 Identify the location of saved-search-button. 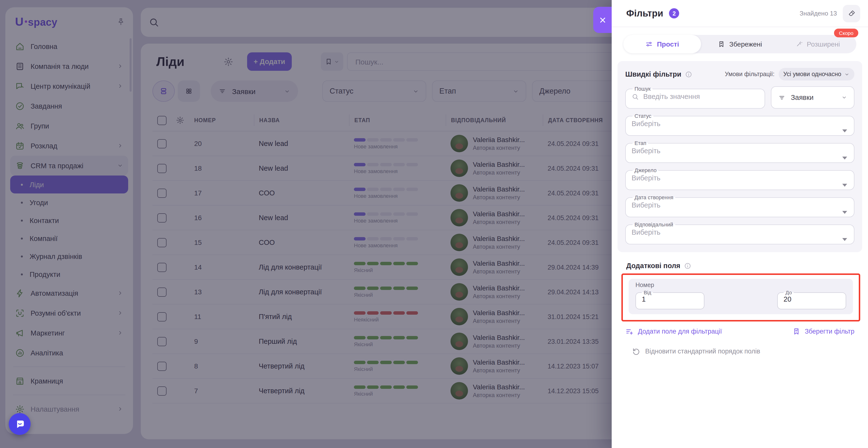
(332, 62).